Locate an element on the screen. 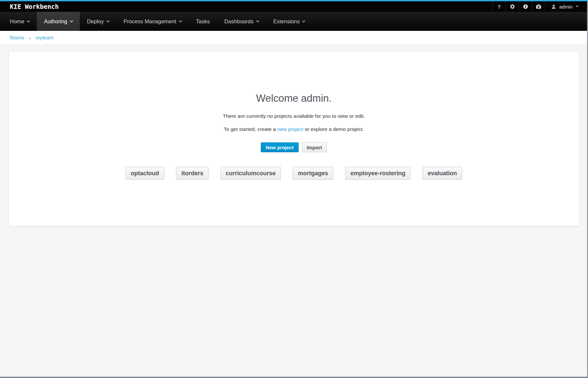  demo-project-optacloud-button: optacloud is located at coordinates (145, 173).